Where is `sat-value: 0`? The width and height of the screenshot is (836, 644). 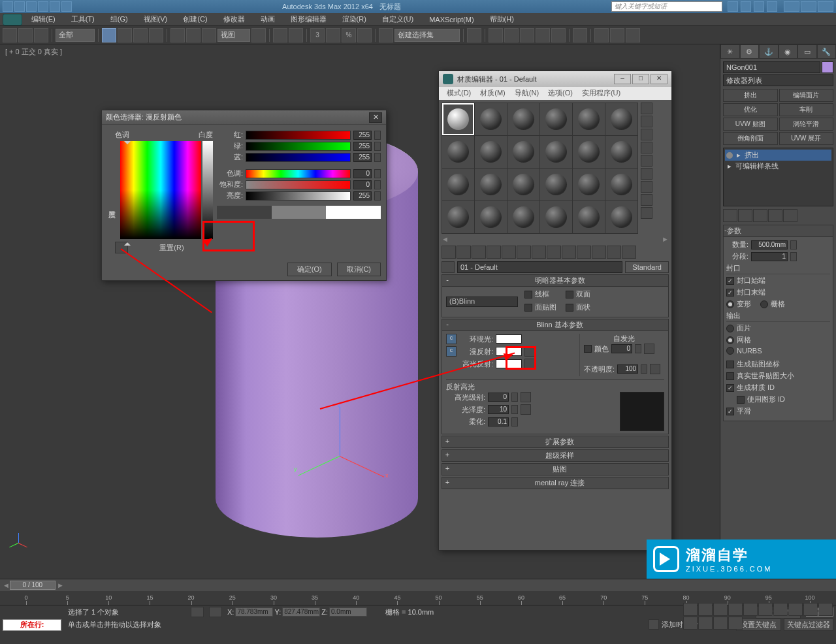
sat-value: 0 is located at coordinates (362, 185).